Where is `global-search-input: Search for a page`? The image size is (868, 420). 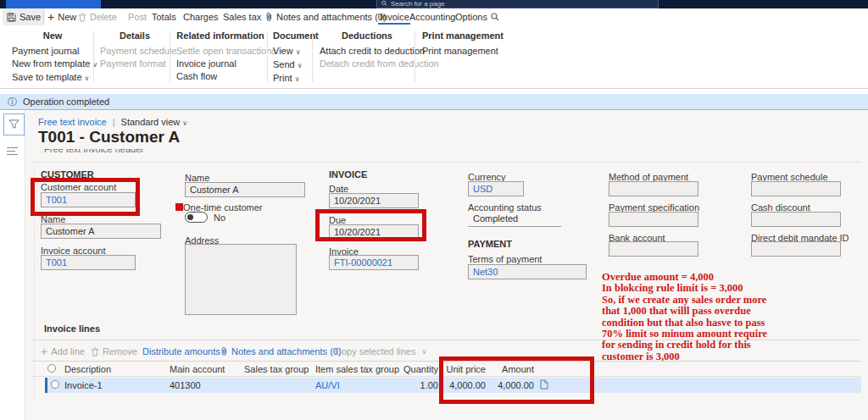
global-search-input: Search for a page is located at coordinates (517, 4).